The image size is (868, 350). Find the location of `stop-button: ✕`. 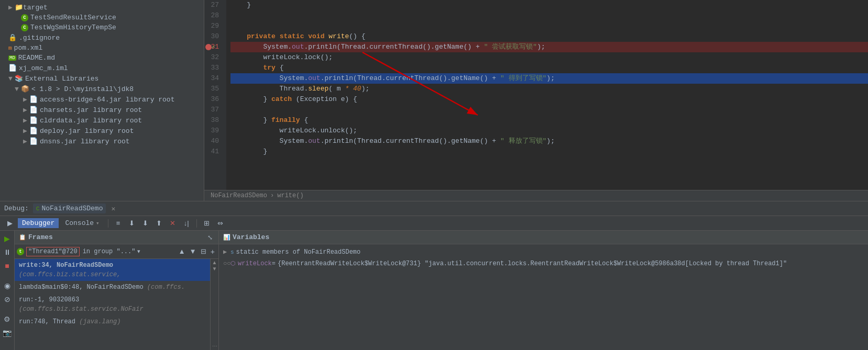

stop-button: ✕ is located at coordinates (173, 223).